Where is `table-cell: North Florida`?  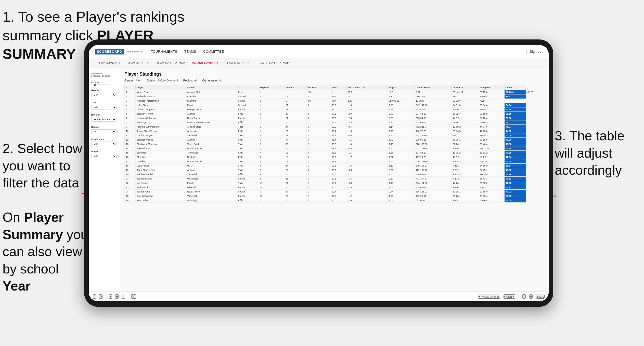 table-cell: North Florida is located at coordinates (211, 118).